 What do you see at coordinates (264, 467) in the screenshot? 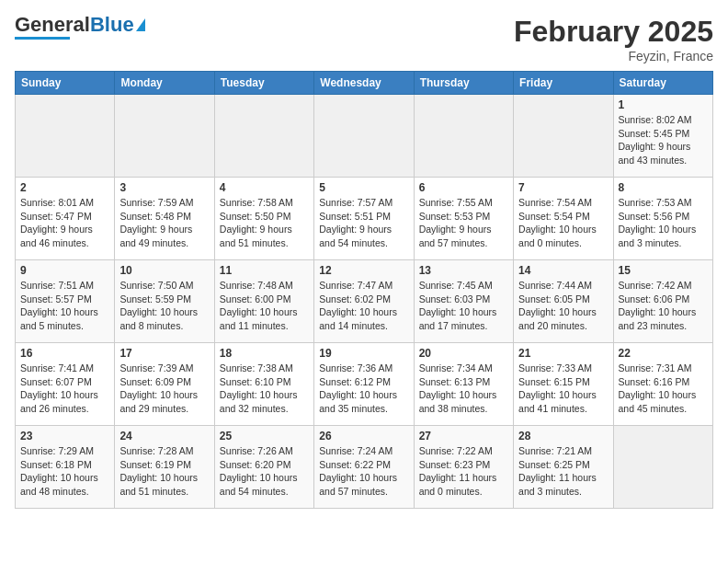
I see `calendar-cell: 25Sunrise: 7:26 AM Sunset: 6:20 PM Dayli…` at bounding box center [264, 467].